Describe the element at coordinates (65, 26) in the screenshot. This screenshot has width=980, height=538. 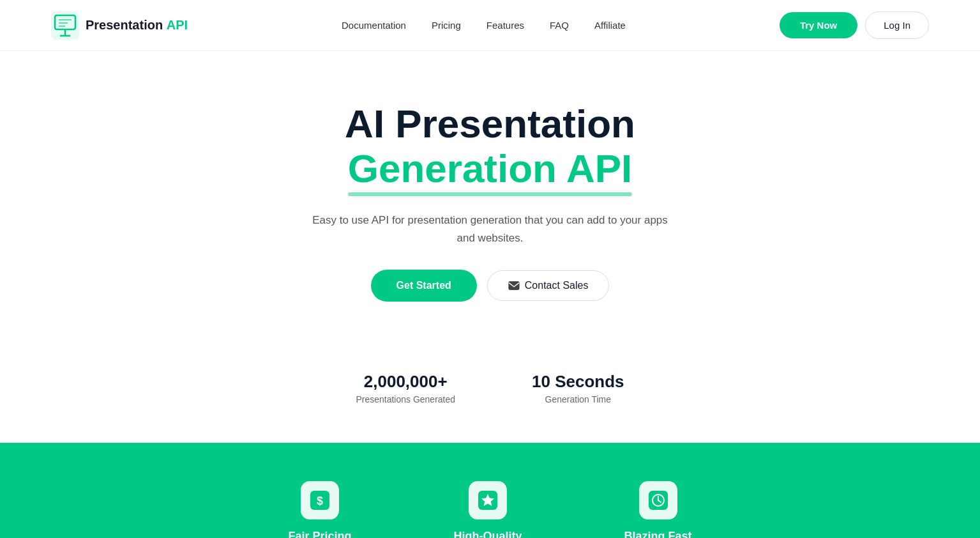
I see `logo-icon` at that location.